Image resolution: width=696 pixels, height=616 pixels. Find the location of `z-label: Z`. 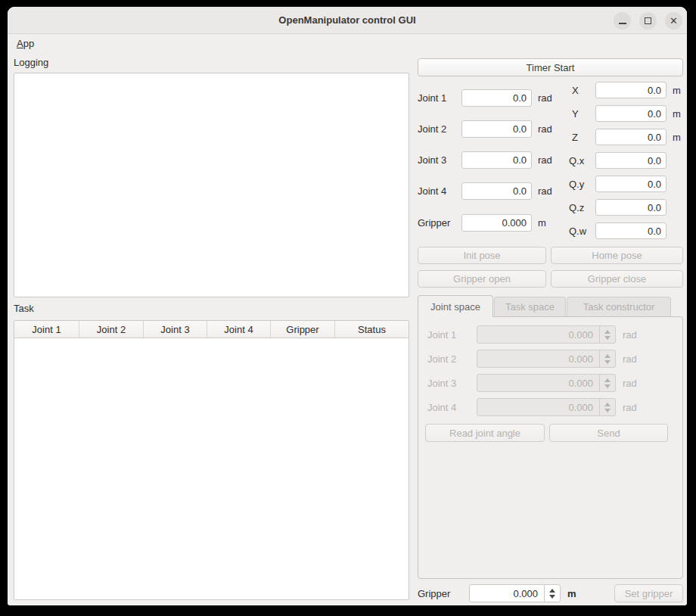

z-label: Z is located at coordinates (575, 137).